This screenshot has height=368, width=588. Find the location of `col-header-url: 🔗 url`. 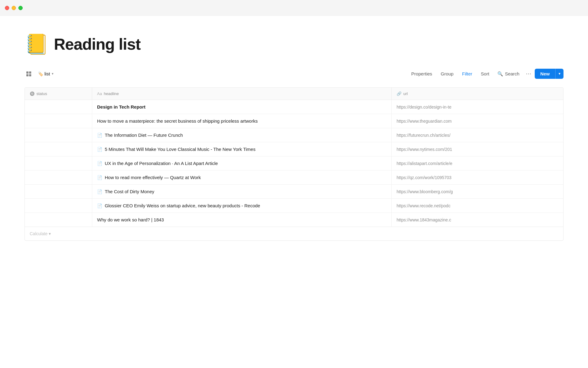

col-header-url: 🔗 url is located at coordinates (477, 94).